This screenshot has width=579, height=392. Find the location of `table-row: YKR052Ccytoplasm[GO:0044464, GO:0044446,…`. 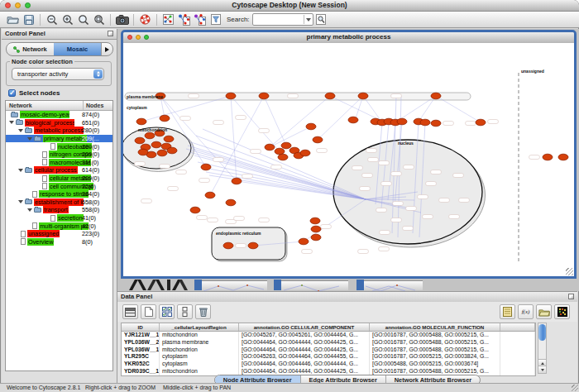

table-row: YKR052Ccytoplasm[GO:0044464, GO:0044446,… is located at coordinates (328, 364).